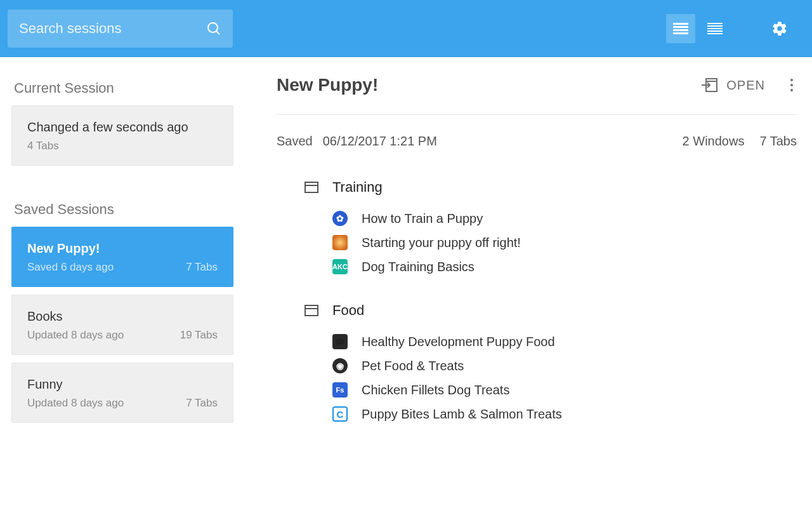  What do you see at coordinates (124, 88) in the screenshot?
I see `current-session-heading: Current Session` at bounding box center [124, 88].